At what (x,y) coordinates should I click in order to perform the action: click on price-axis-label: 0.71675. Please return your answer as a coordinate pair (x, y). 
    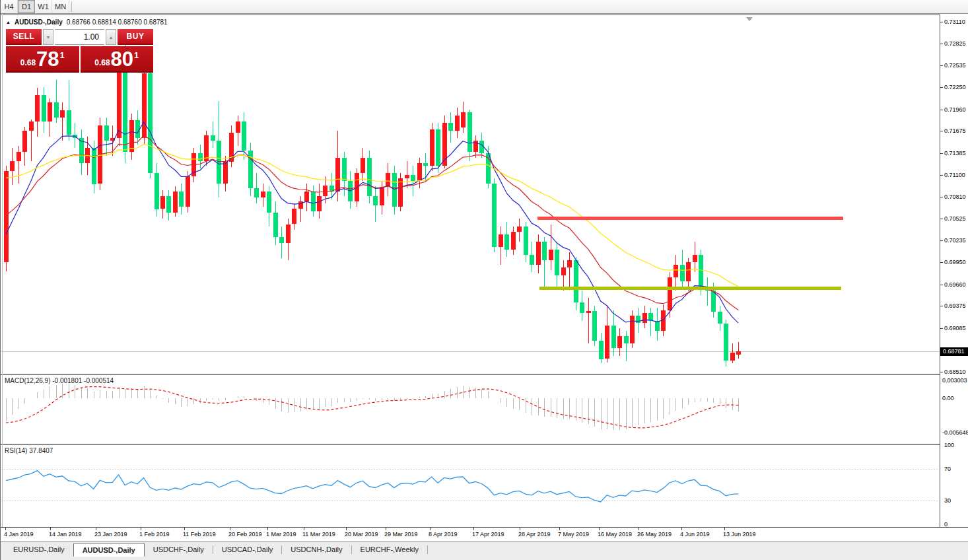
    Looking at the image, I should click on (955, 131).